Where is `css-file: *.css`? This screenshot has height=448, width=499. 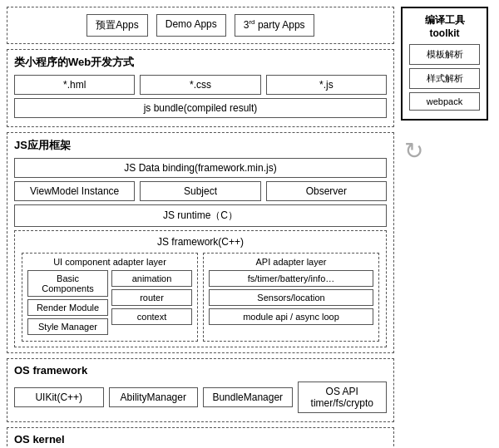
css-file: *.css is located at coordinates (200, 85).